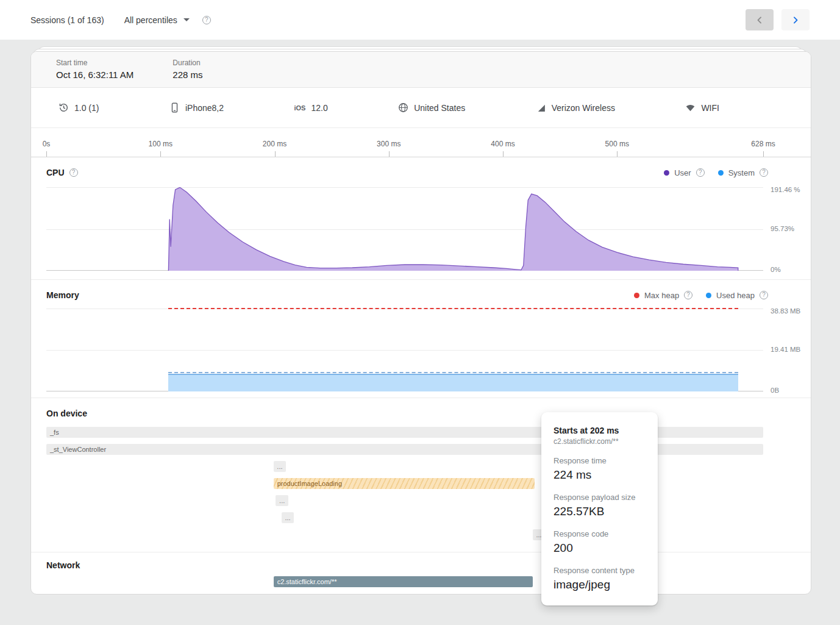 The image size is (840, 625). Describe the element at coordinates (760, 20) in the screenshot. I see `previous-session-button` at that location.